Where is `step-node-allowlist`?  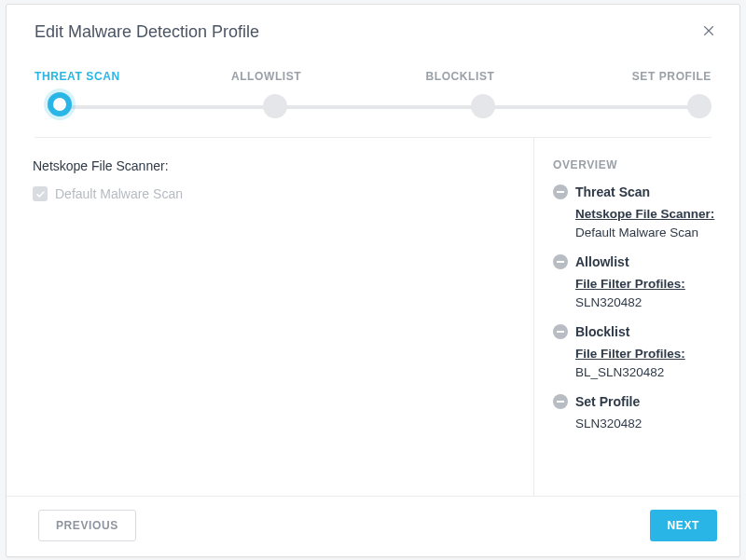
step-node-allowlist is located at coordinates (275, 106).